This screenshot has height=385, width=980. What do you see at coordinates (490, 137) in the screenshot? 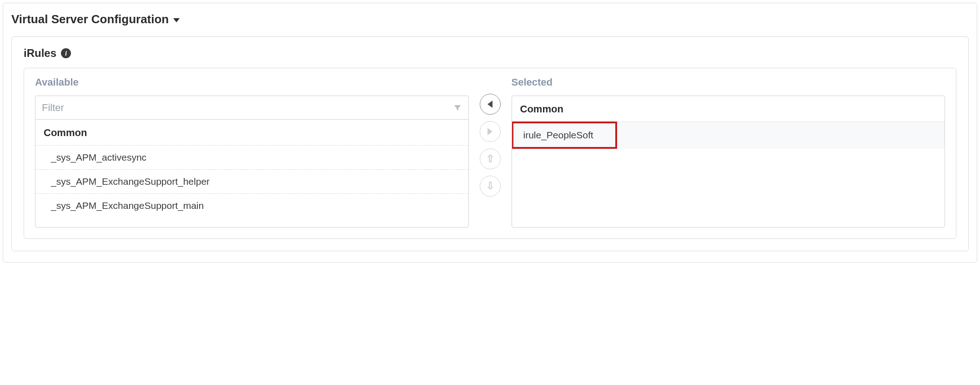
I see `transfer-controls: ⇧ ⇩` at bounding box center [490, 137].